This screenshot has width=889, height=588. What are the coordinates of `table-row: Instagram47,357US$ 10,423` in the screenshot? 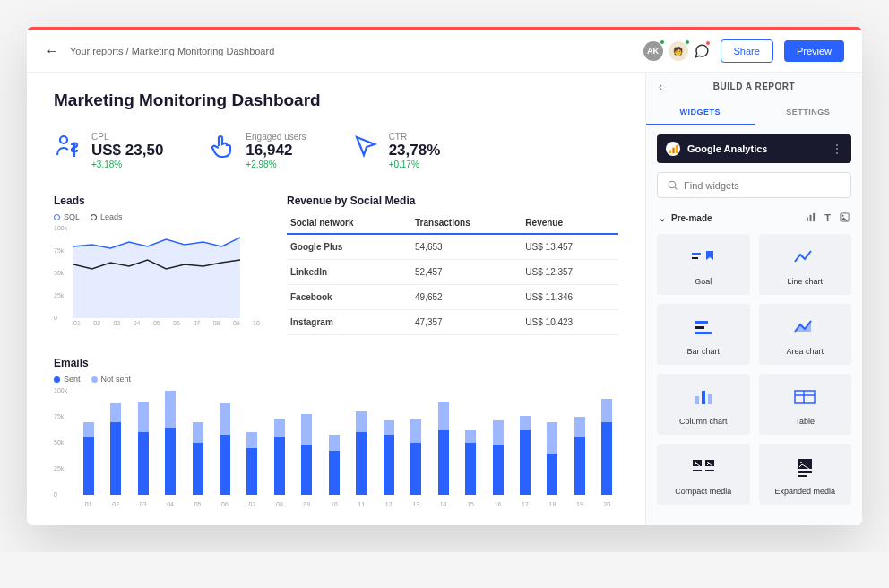 It's located at (453, 323).